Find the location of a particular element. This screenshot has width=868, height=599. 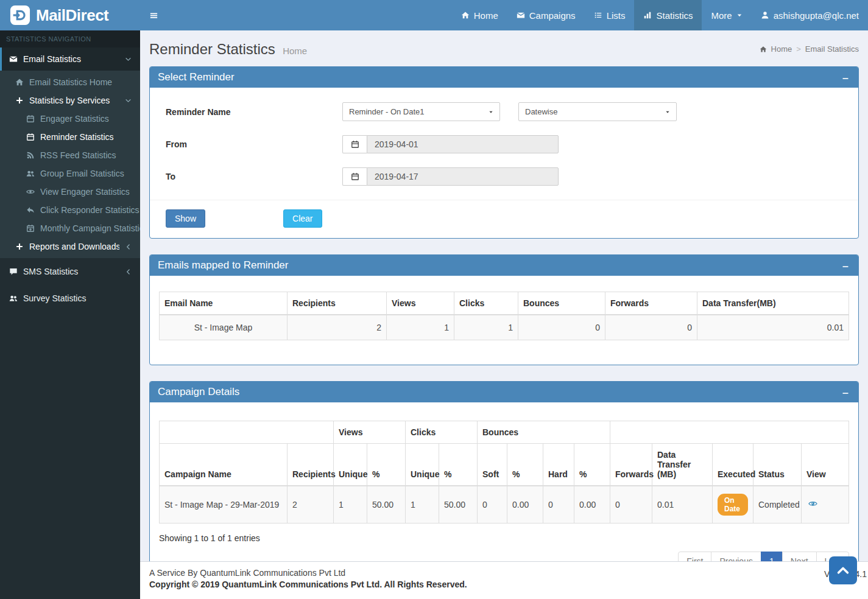

hamburger-icon is located at coordinates (153, 16).